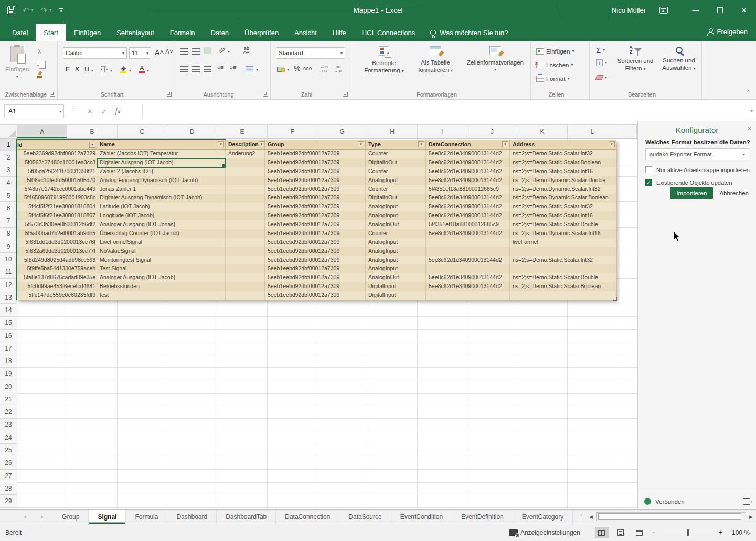 The image size is (756, 541). Describe the element at coordinates (673, 516) in the screenshot. I see `horizontal-scrollbar: ◀ ▶` at that location.